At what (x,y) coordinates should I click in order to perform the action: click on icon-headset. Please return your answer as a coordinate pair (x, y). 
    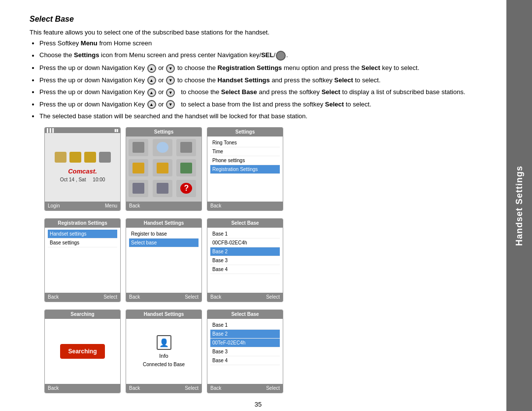
    Looking at the image, I should click on (186, 147).